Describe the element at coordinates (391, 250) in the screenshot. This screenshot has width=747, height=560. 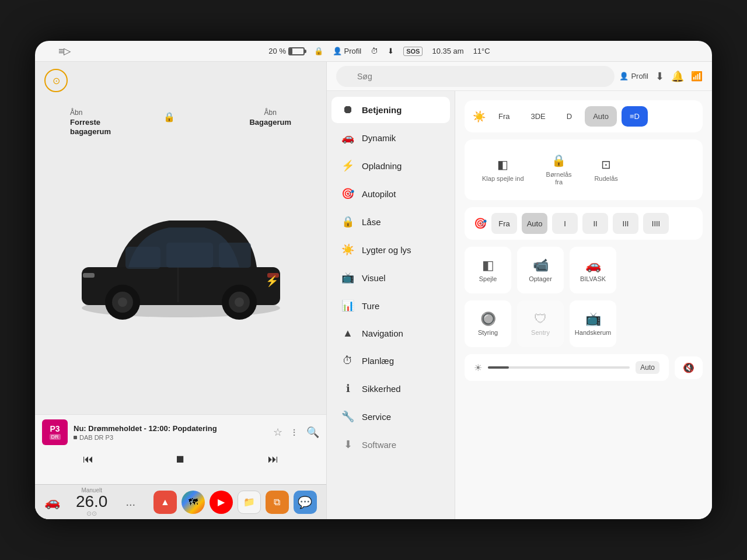
I see `menu-item-lygter: ☀️ Lygter og lys` at that location.